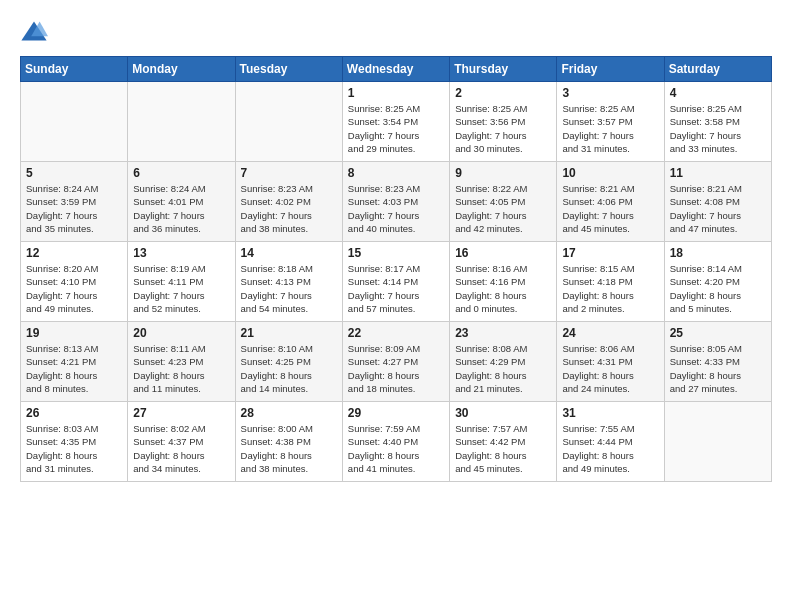  I want to click on day-info: Sunrise: 8:18 AM Sunset: 4:13 PM Dayligh…, so click(289, 288).